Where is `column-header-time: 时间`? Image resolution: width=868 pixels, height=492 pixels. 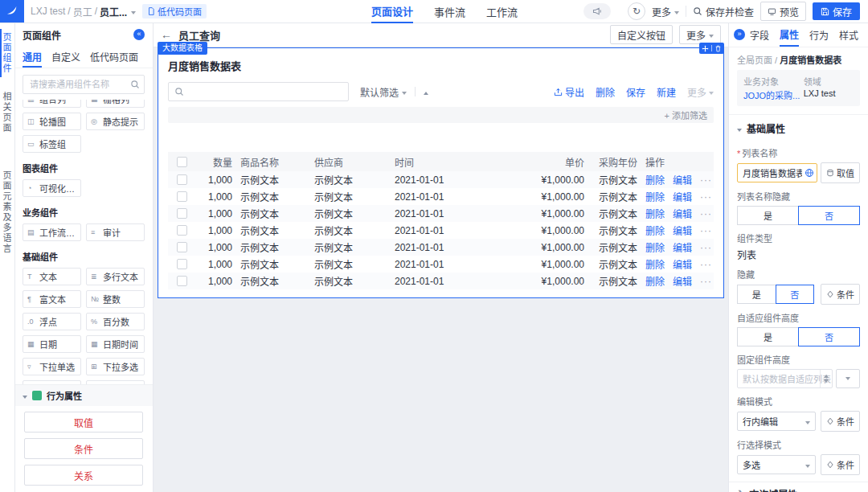 column-header-time: 时间 is located at coordinates (448, 162).